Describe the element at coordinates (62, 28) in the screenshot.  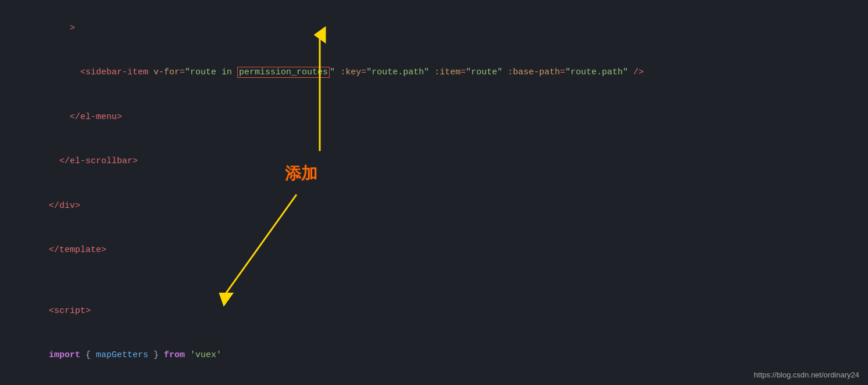
I see `token-tag: >` at that location.